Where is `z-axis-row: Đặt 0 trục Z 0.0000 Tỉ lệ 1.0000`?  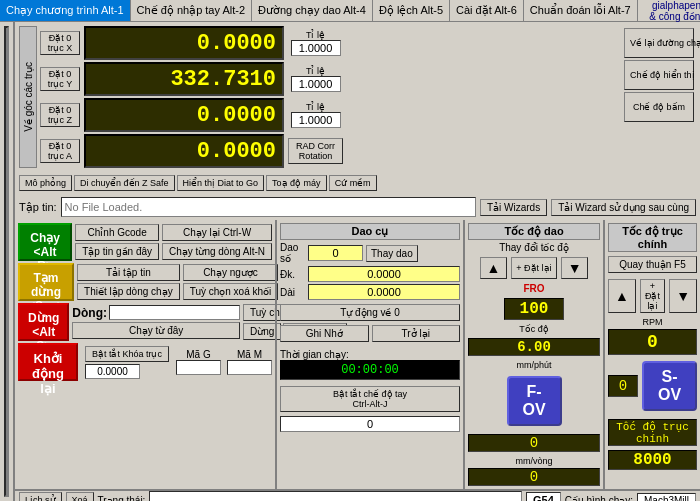
z-axis-row: Đặt 0 trục Z 0.0000 Tỉ lệ 1.0000 is located at coordinates (331, 115).